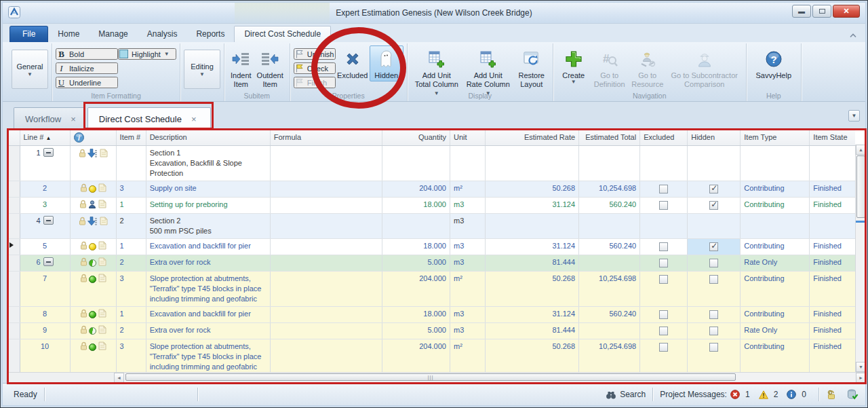  Describe the element at coordinates (853, 394) in the screenshot. I see `database-status-icon` at that location.